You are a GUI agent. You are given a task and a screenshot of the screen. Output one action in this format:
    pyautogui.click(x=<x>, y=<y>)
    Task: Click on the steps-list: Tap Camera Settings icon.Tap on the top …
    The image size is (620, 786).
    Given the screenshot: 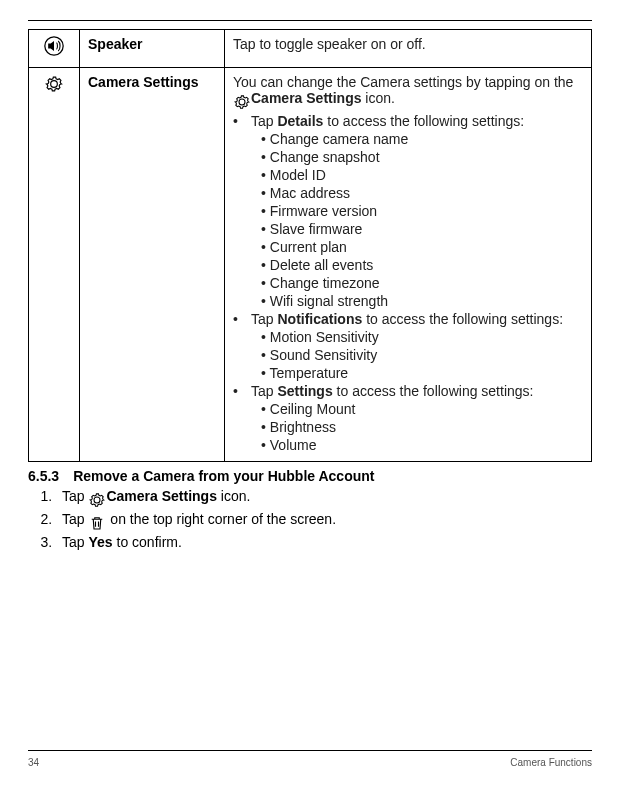 What is the action you would take?
    pyautogui.click(x=310, y=519)
    